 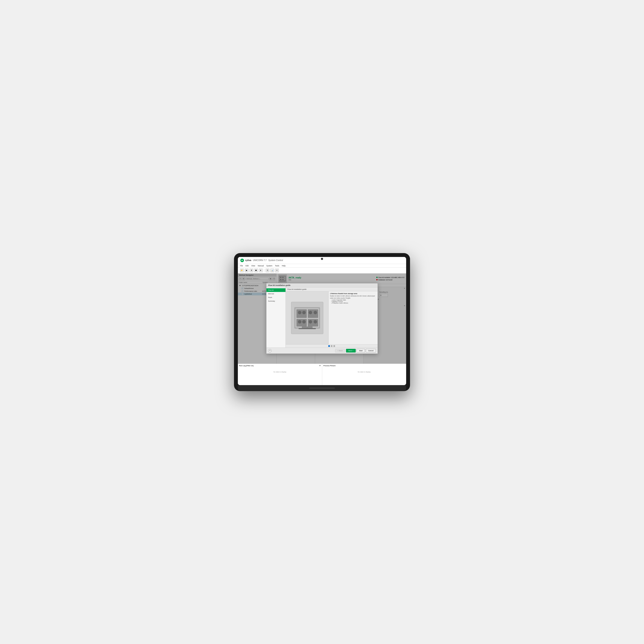 I want to click on module-name: System Control, so click(x=276, y=260).